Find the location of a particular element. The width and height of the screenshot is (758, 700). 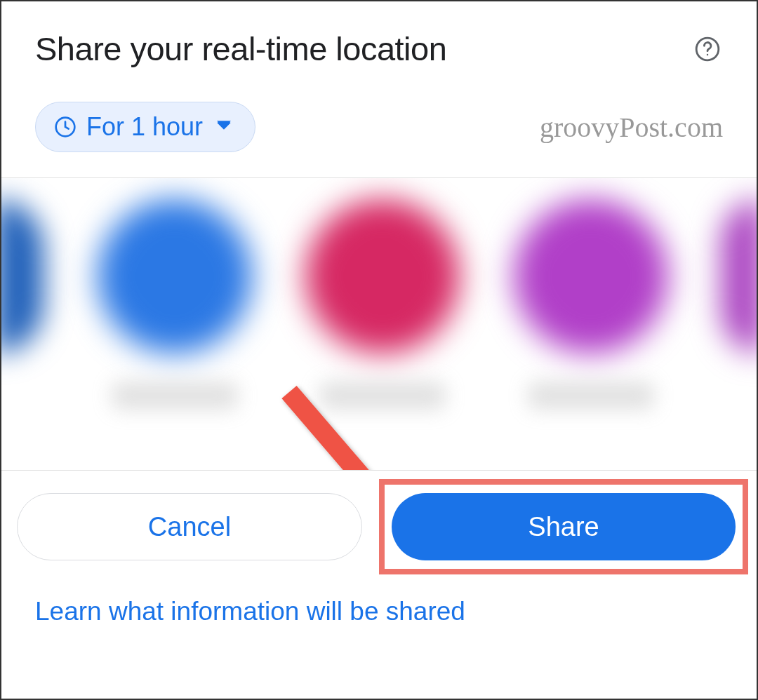

chevron-down-icon is located at coordinates (224, 127).